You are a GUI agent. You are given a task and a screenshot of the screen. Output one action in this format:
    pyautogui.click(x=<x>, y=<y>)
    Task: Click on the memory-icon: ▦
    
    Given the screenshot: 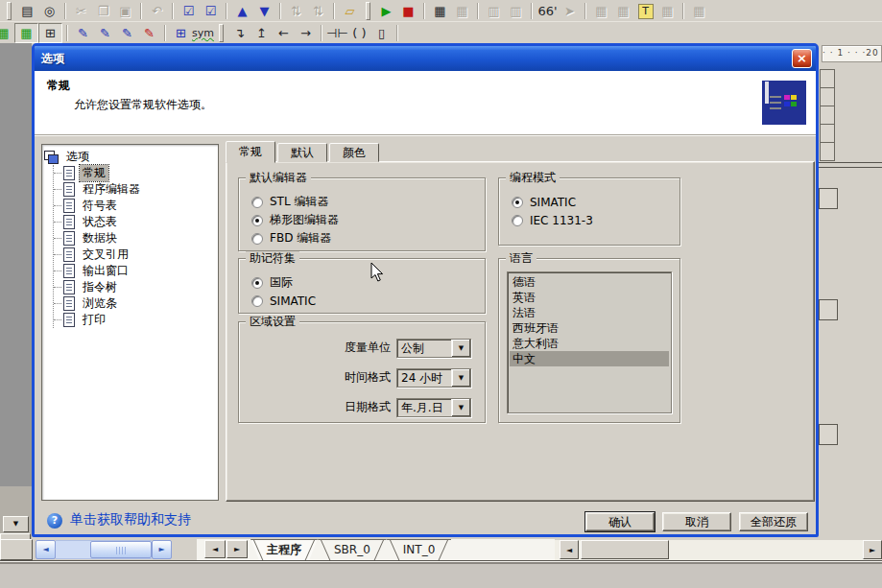 What is the action you would take?
    pyautogui.click(x=699, y=12)
    